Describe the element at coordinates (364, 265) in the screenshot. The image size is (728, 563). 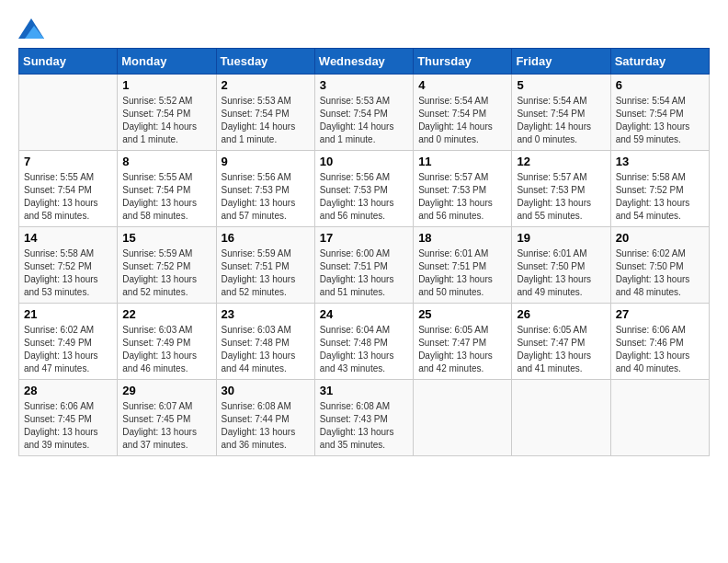
I see `week-row-3: 14Sunrise: 5:58 AMSunset: 7:52 PMDayligh…` at that location.